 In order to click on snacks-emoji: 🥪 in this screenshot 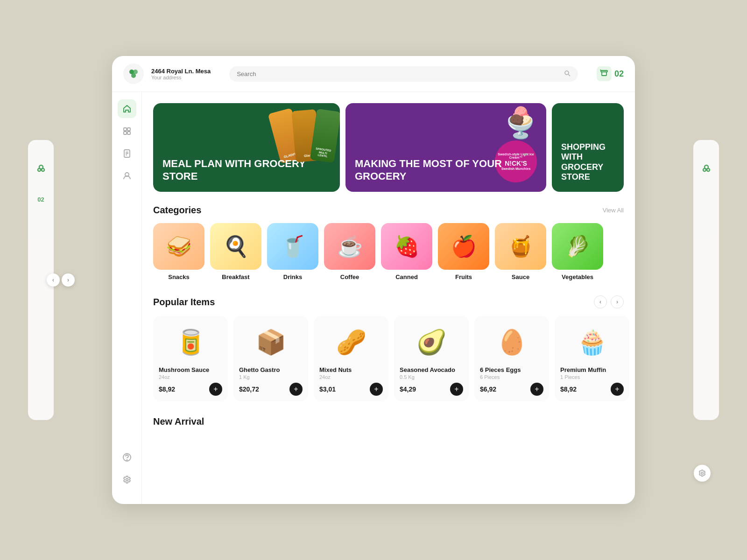, I will do `click(179, 246)`.